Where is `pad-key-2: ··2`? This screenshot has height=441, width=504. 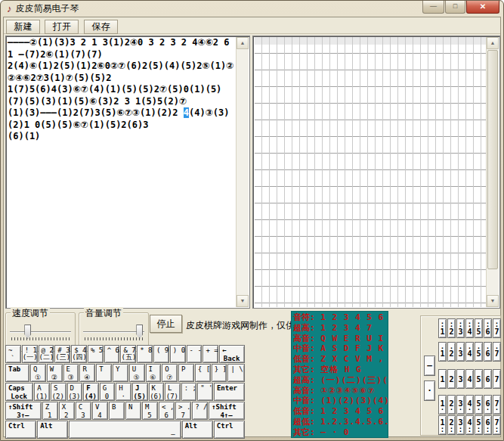
pad-key-2: ··2 is located at coordinates (452, 328).